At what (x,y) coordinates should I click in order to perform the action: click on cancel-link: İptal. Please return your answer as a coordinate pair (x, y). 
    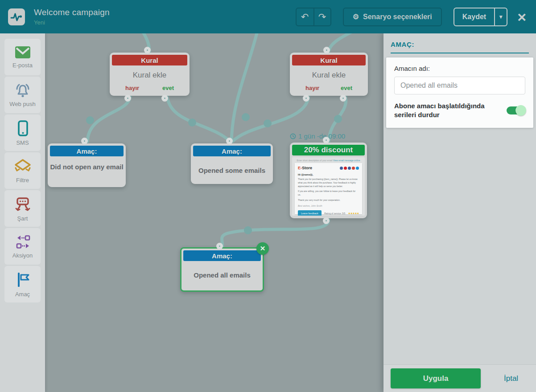
    Looking at the image, I should click on (511, 379).